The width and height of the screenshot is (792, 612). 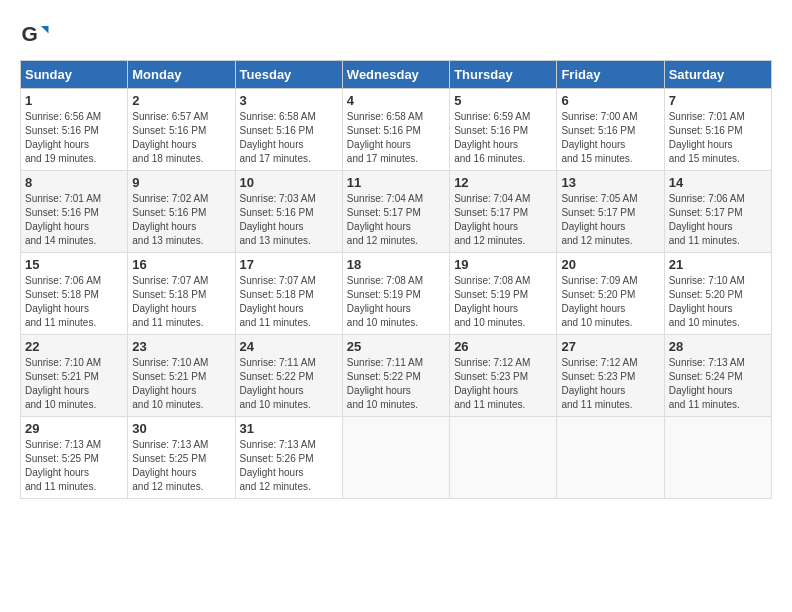 What do you see at coordinates (503, 182) in the screenshot?
I see `day-number: 12` at bounding box center [503, 182].